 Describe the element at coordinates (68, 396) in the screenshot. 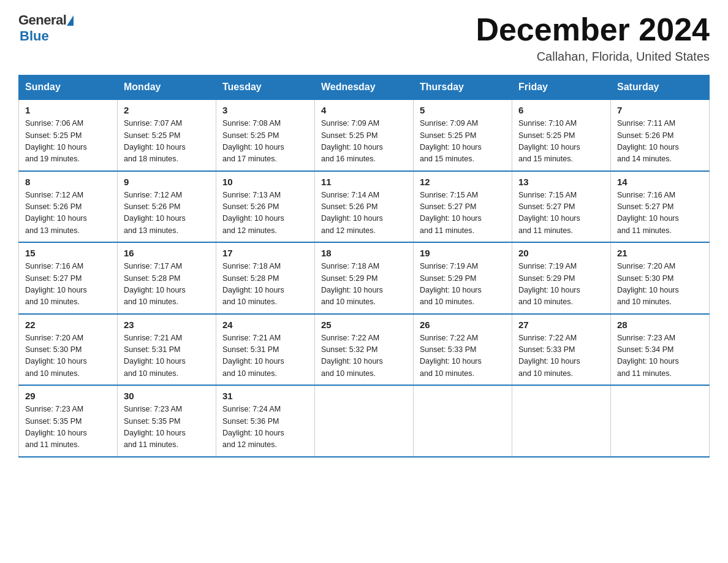

I see `day-number: 29` at that location.